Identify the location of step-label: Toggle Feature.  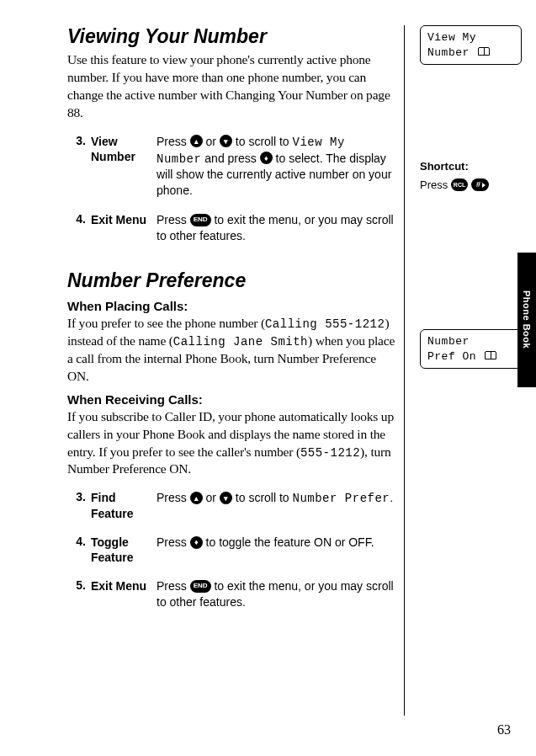
(124, 550).